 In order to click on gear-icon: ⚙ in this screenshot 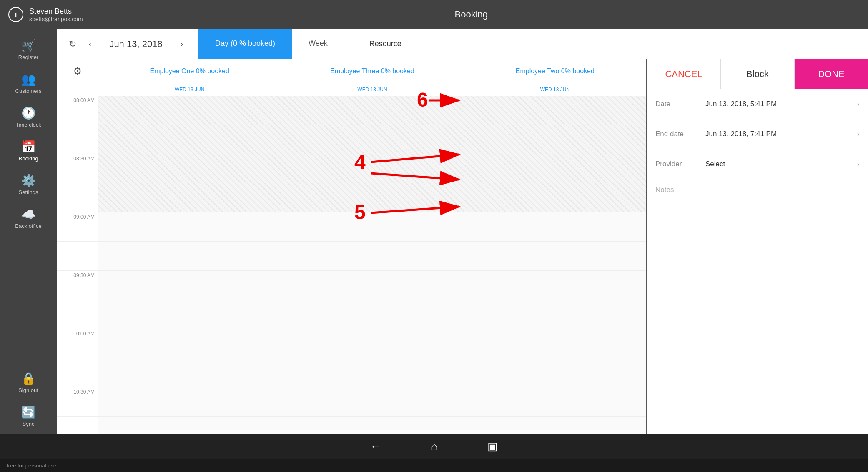, I will do `click(78, 71)`.